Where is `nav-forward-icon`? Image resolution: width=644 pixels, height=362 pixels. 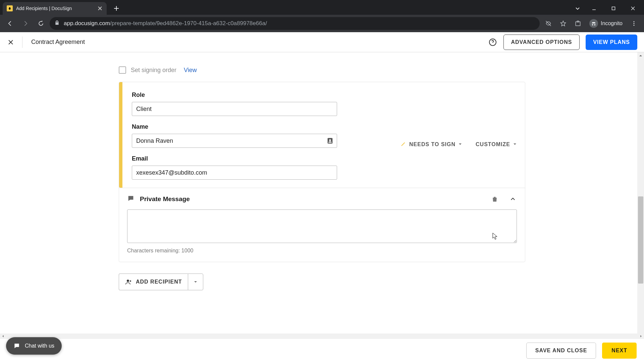 nav-forward-icon is located at coordinates (25, 23).